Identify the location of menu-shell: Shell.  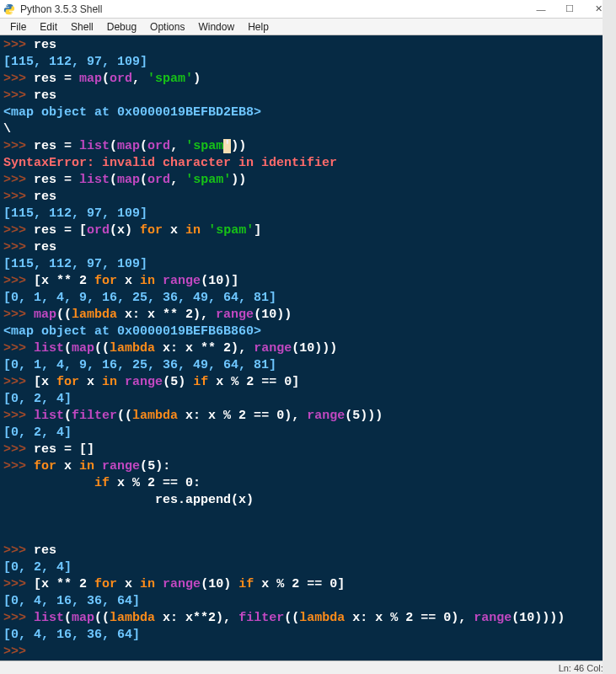
(83, 27).